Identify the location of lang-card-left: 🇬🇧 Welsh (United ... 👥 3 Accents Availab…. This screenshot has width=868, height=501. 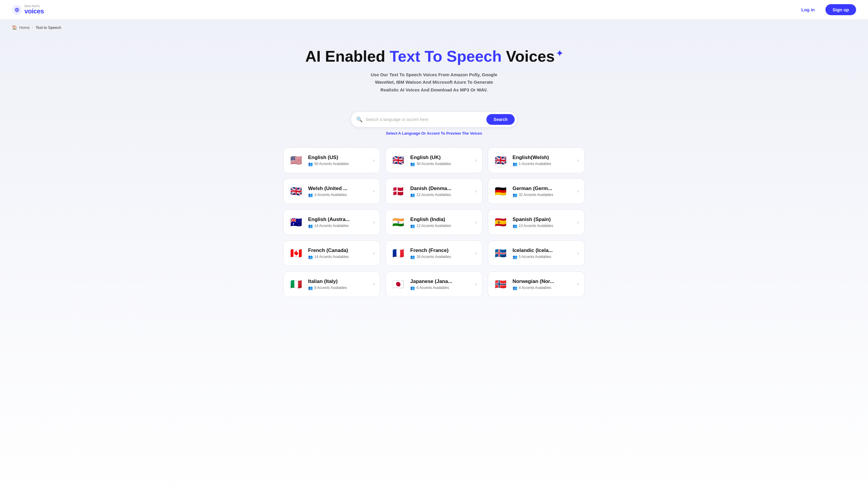
(318, 191).